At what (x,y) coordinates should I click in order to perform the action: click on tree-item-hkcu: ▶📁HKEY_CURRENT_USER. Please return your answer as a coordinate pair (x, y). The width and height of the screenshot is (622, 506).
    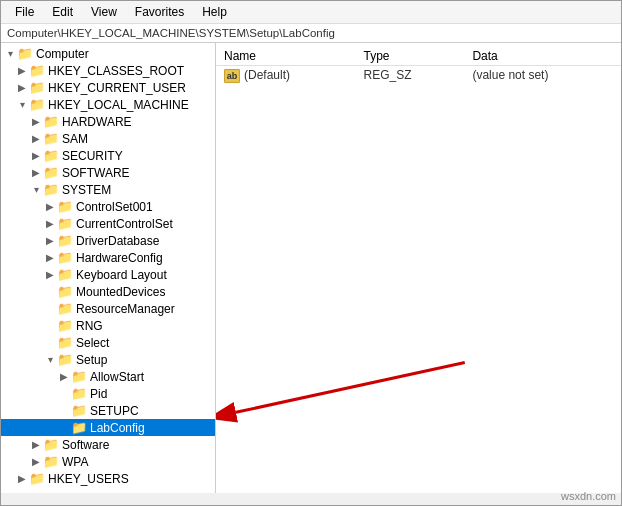
    Looking at the image, I should click on (108, 88).